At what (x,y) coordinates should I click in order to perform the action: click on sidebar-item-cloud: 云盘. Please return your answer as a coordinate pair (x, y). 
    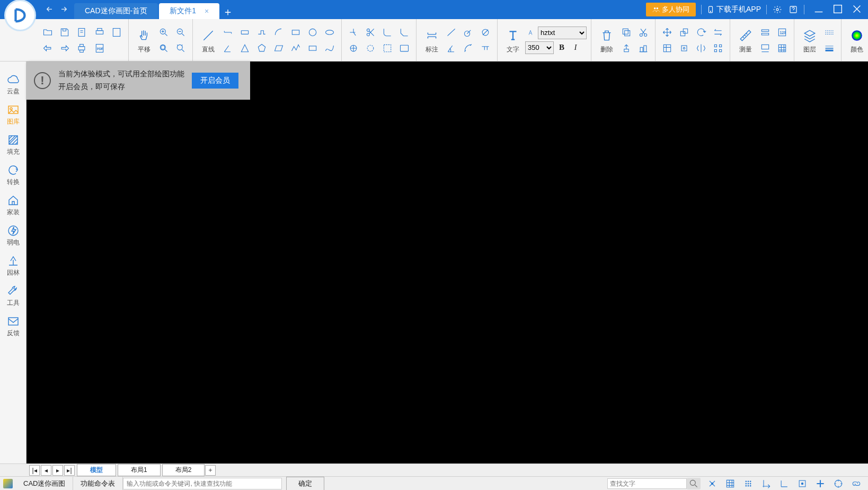
    Looking at the image, I should click on (13, 85).